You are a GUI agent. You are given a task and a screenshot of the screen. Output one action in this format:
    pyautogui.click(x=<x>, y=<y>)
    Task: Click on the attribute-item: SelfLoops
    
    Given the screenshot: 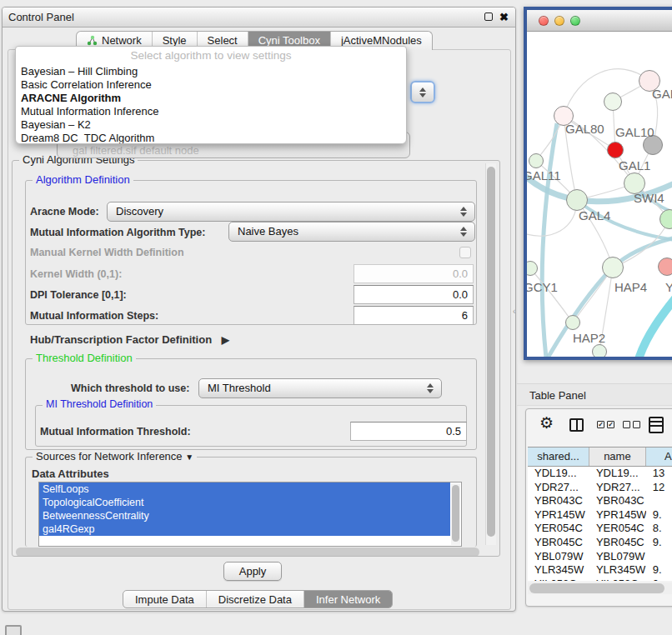 What is the action you would take?
    pyautogui.click(x=245, y=489)
    